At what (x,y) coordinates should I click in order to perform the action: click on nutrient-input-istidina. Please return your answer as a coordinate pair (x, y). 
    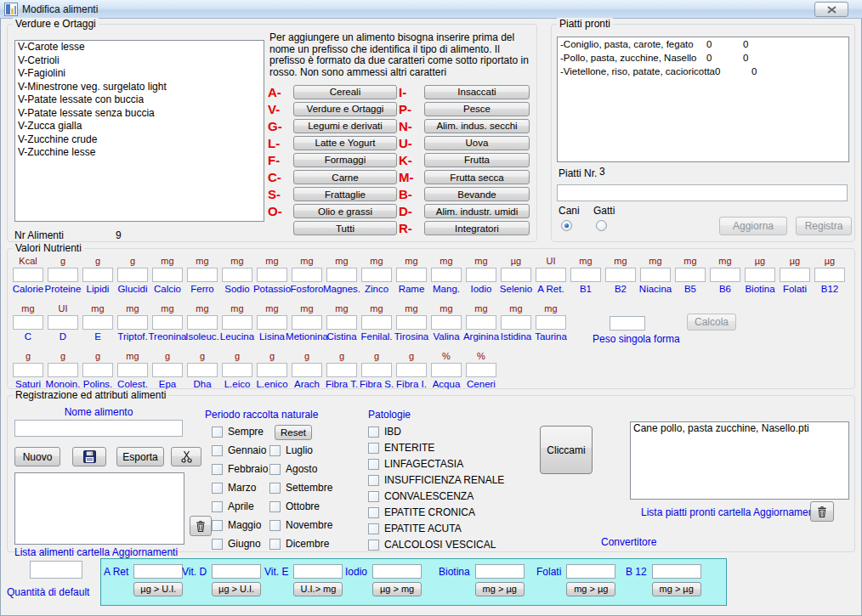
    Looking at the image, I should click on (516, 323).